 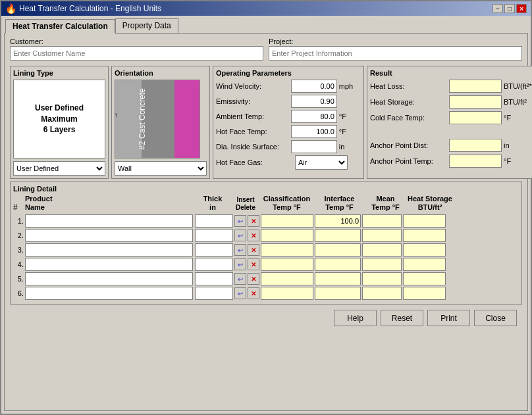 I want to click on project-input, so click(x=395, y=53).